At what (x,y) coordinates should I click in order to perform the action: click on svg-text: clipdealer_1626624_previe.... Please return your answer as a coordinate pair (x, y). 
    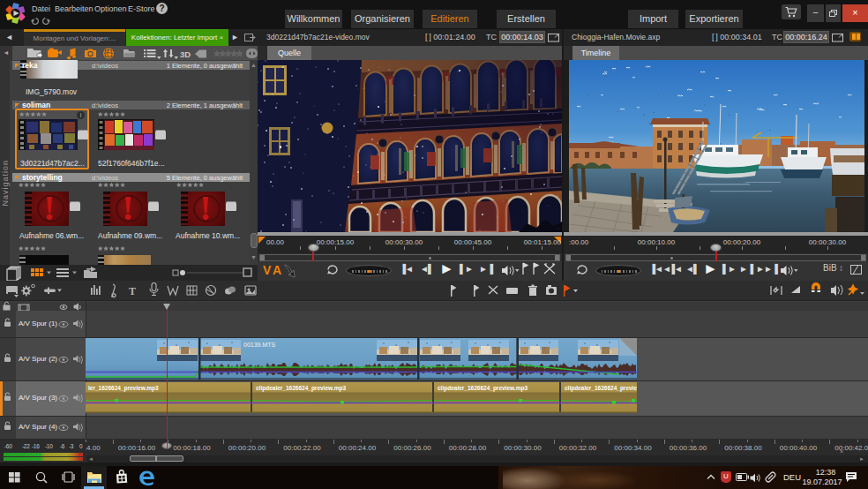
    Looking at the image, I should click on (601, 388).